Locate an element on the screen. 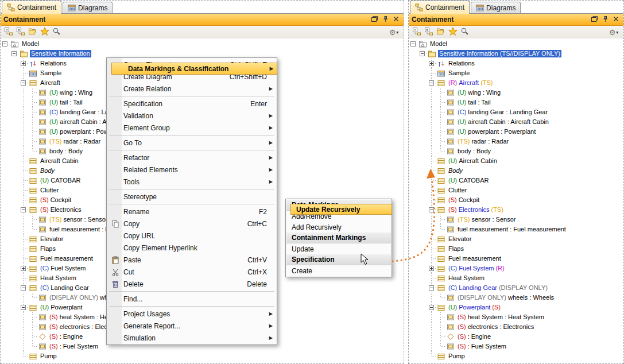  tree-item: (S)Electronics(TS) is located at coordinates (516, 210).